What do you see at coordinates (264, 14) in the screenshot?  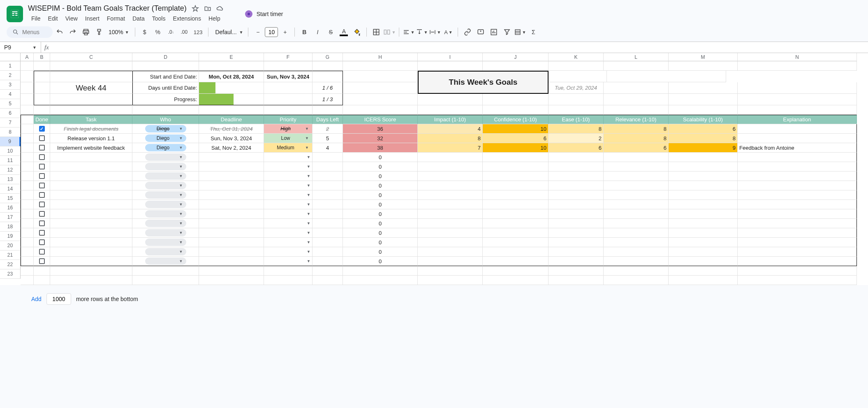 I see `timer-button: Start timer` at bounding box center [264, 14].